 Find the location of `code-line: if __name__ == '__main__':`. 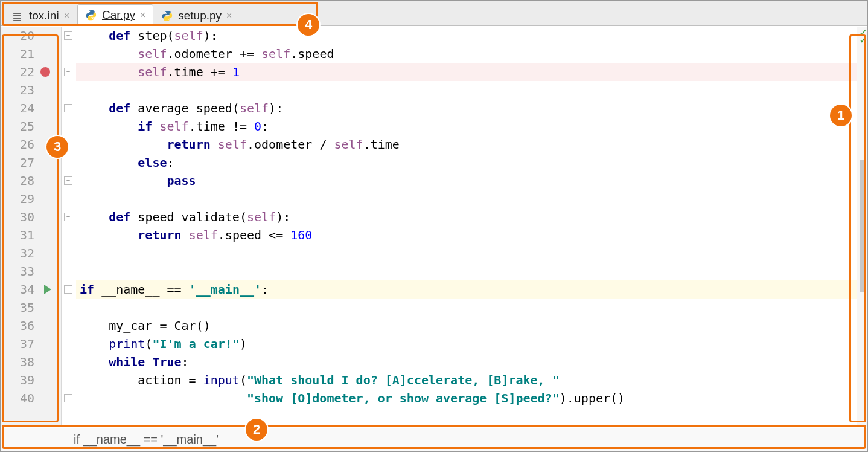

code-line: if __name__ == '__main__': is located at coordinates (471, 289).